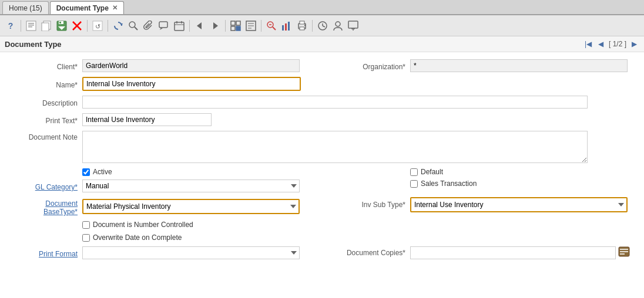 This screenshot has width=644, height=298. I want to click on chat-button, so click(164, 26).